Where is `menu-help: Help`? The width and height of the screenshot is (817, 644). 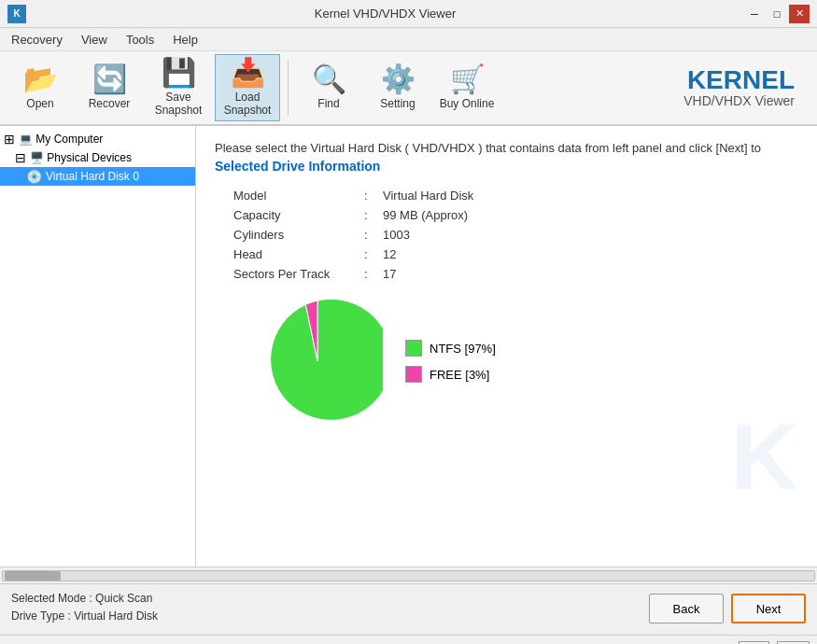 menu-help: Help is located at coordinates (185, 39).